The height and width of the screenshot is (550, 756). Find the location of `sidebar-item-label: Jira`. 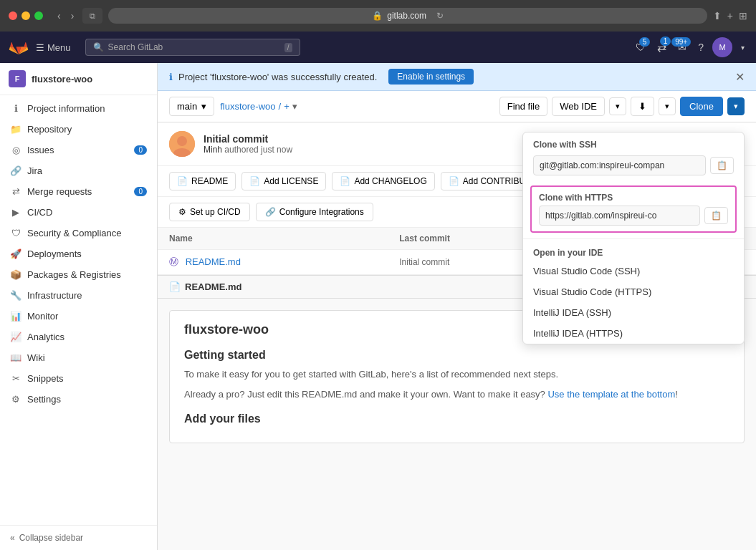

sidebar-item-label: Jira is located at coordinates (34, 170).